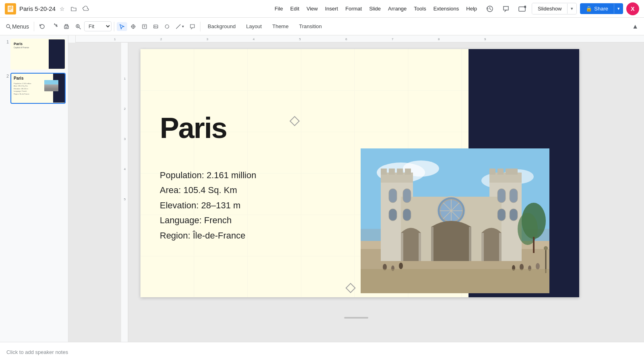  What do you see at coordinates (311, 27) in the screenshot?
I see `transition-button: Transition` at bounding box center [311, 27].